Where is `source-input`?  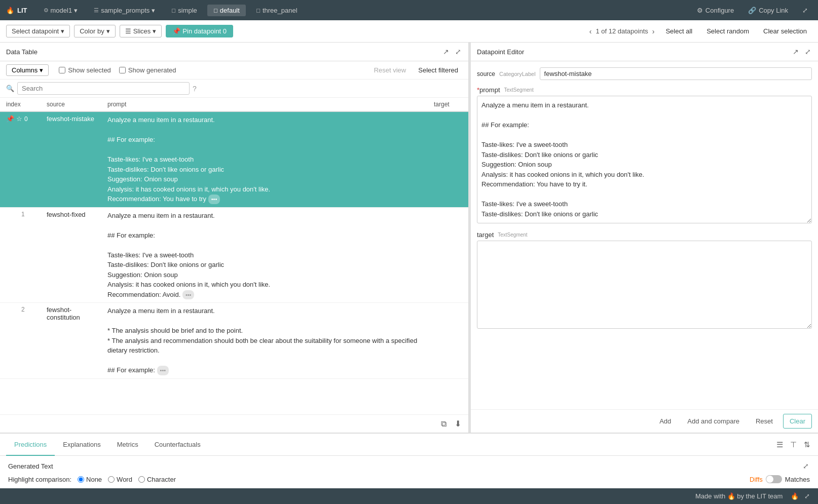 source-input is located at coordinates (676, 74).